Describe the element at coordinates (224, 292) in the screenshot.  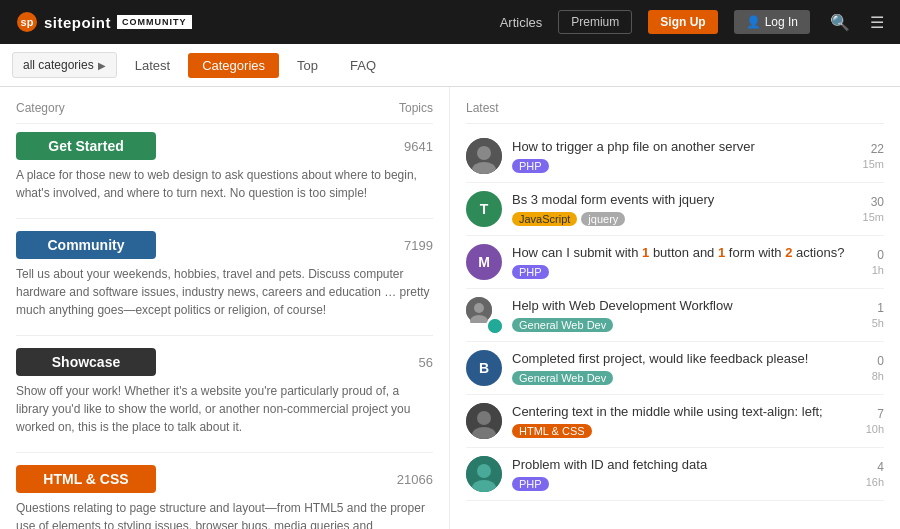
I see `cat-desc-community: Tell us about your weekends, hobbies, tr…` at that location.